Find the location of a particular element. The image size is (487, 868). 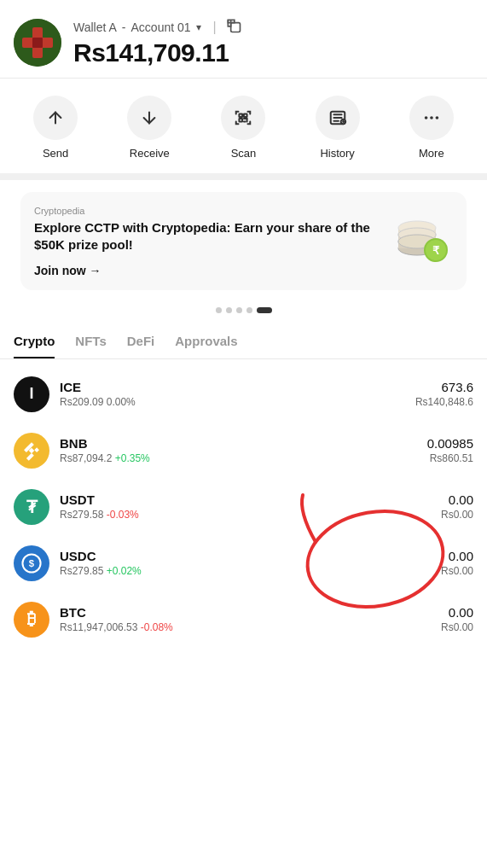

wallet-avatar is located at coordinates (38, 43).